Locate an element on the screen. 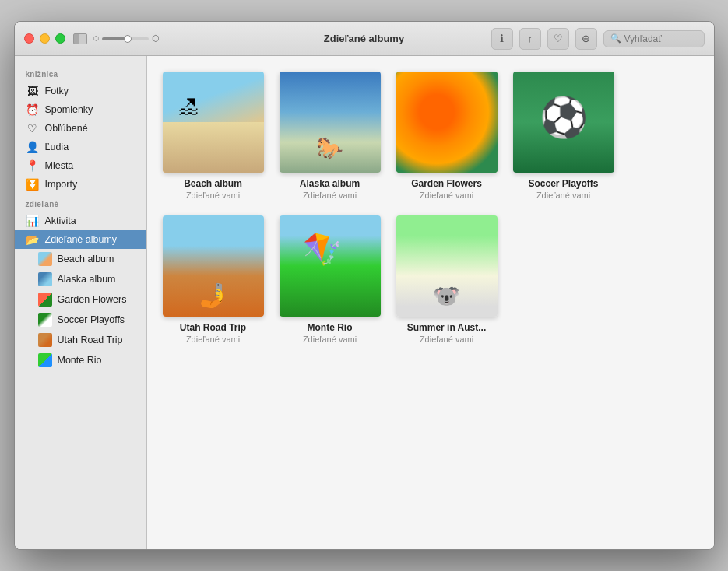 The width and height of the screenshot is (728, 571). summer-figure-icon: 🐨 is located at coordinates (447, 296).